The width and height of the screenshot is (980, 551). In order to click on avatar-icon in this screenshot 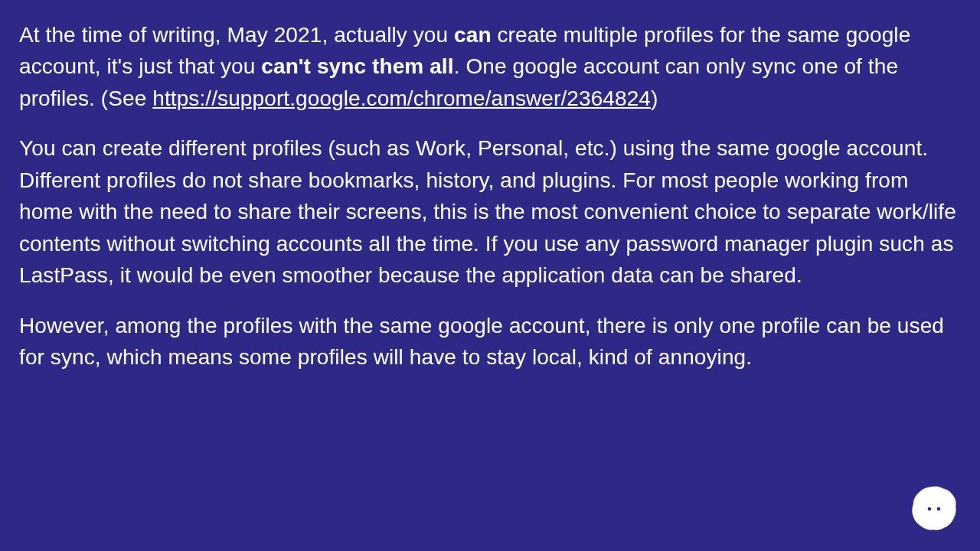, I will do `click(934, 508)`.